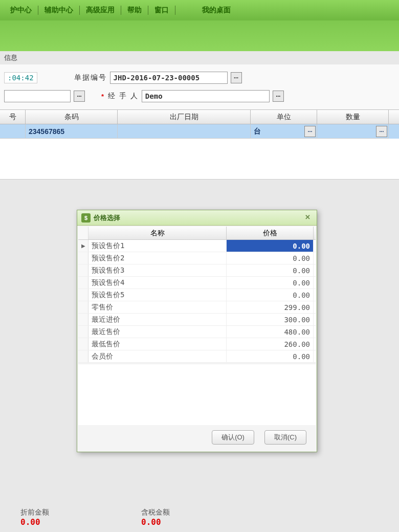 The image size is (399, 532). I want to click on price-name-cell: 预设售价5, so click(158, 295).